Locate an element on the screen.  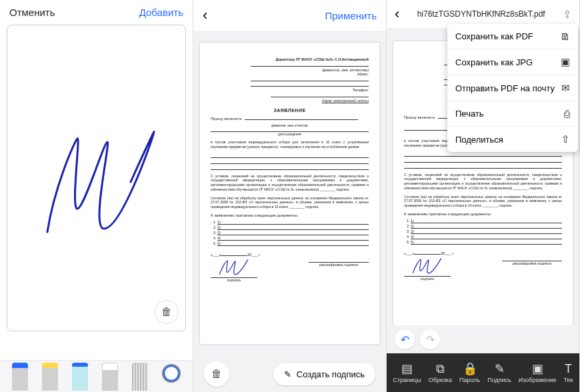
add-button: Добавить is located at coordinates (161, 12).